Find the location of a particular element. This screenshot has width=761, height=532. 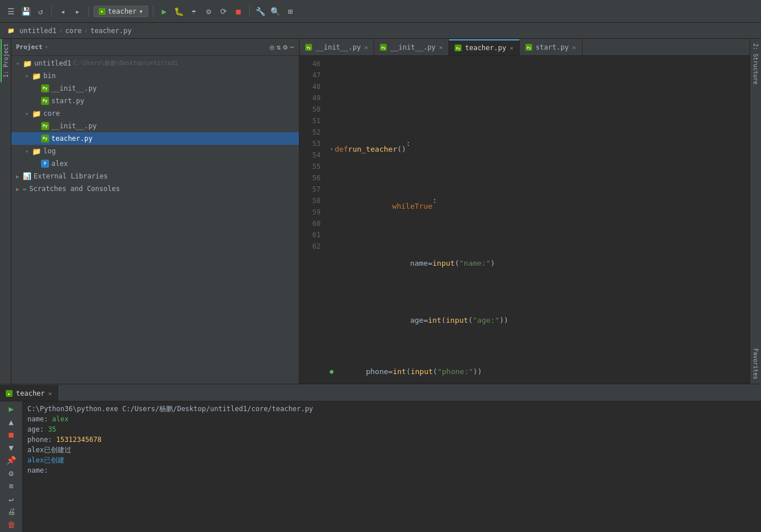

file-icon-alex: F is located at coordinates (45, 164).